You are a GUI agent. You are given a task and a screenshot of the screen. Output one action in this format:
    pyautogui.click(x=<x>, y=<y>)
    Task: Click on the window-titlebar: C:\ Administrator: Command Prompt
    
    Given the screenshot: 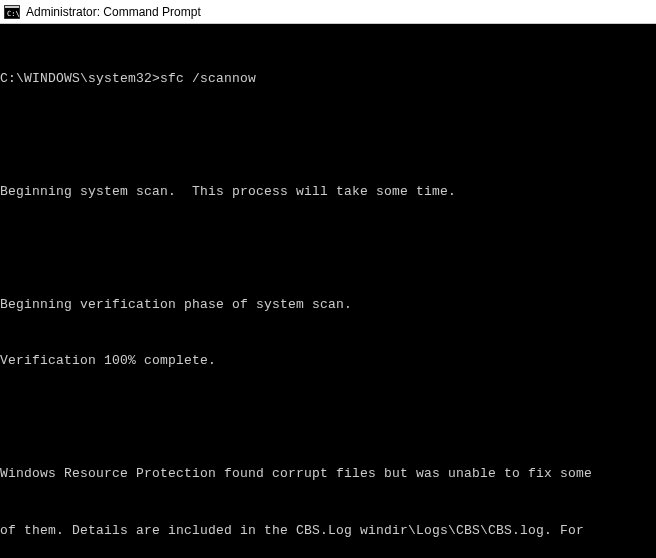 What is the action you would take?
    pyautogui.click(x=328, y=12)
    